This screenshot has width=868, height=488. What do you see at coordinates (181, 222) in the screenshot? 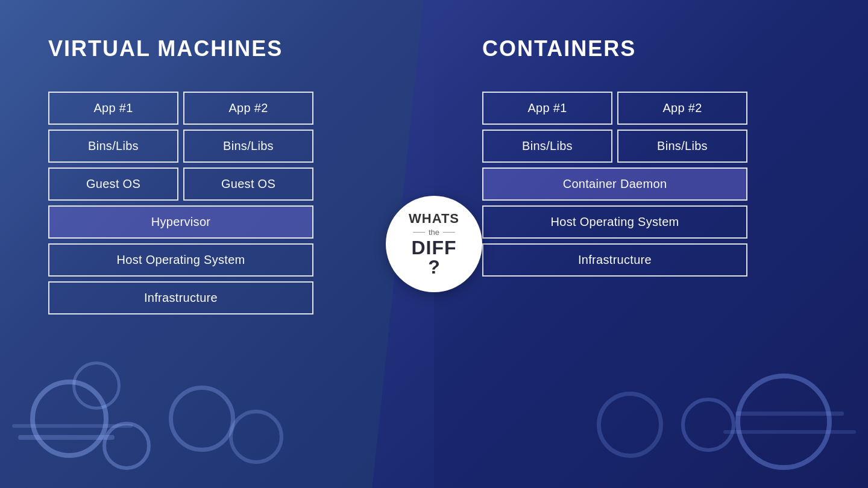
I see `vm-hypervisor-box: Hypervisor` at bounding box center [181, 222].